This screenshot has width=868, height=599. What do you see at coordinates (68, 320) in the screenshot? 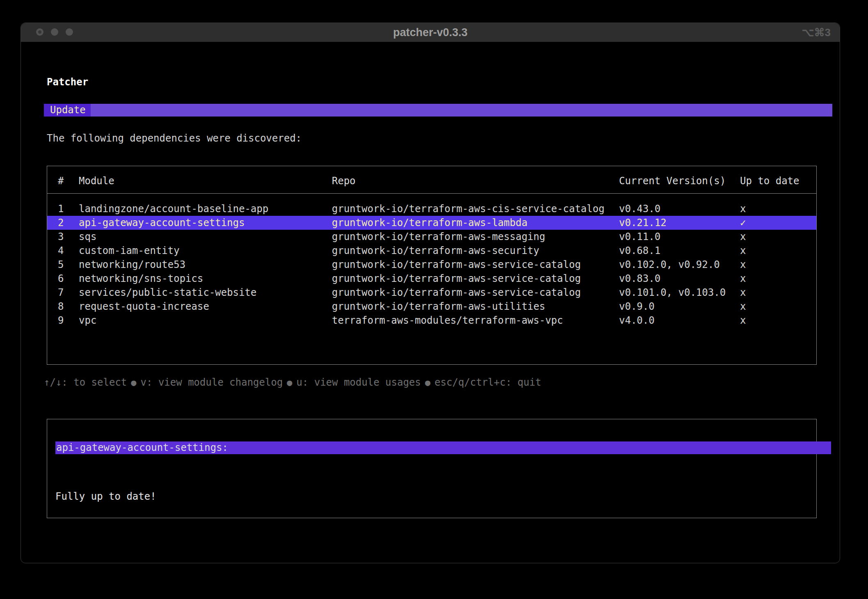
I see `row-num: 9` at bounding box center [68, 320].